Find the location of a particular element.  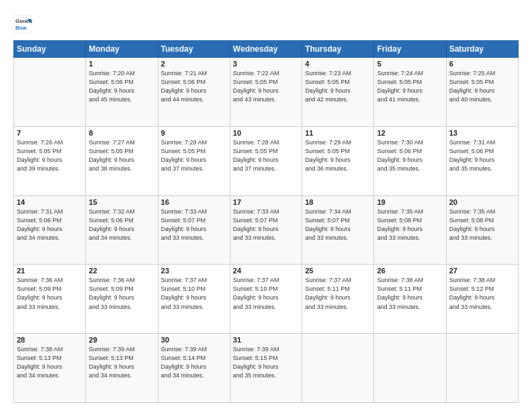

day-number: 7 is located at coordinates (50, 133).